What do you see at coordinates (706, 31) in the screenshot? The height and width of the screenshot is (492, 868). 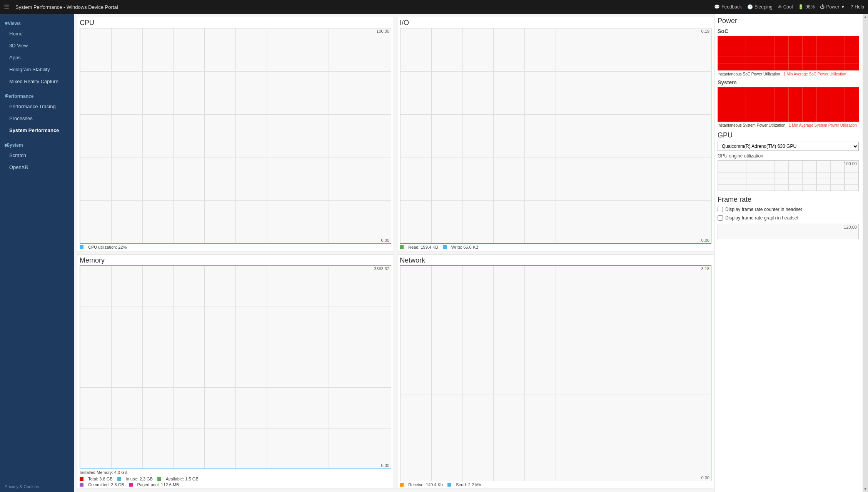 I see `io-max-label: 0.19` at bounding box center [706, 31].